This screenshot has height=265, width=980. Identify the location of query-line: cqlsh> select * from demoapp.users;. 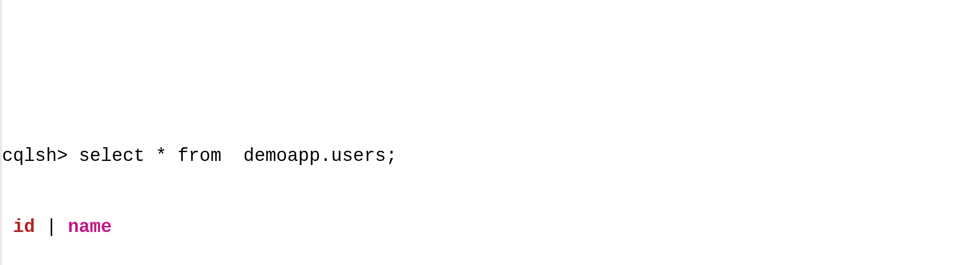
(491, 156).